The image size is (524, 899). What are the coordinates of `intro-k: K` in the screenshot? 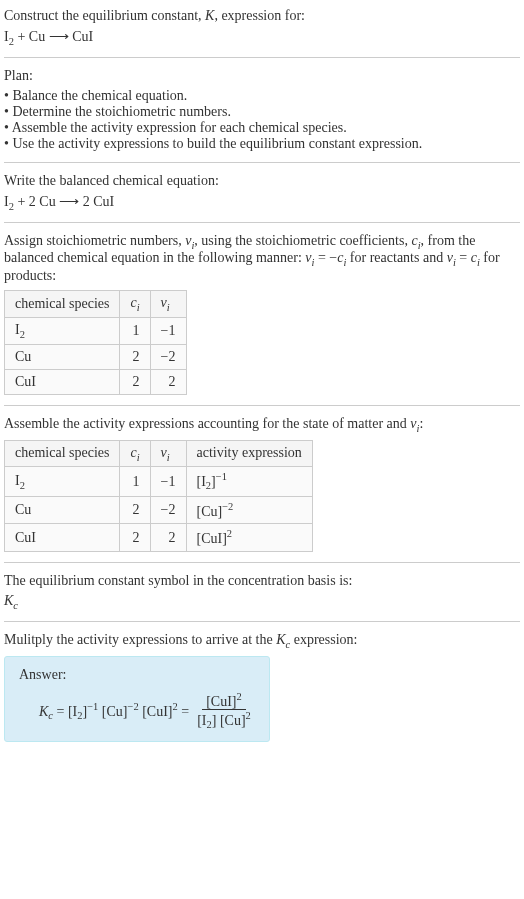 It's located at (210, 16).